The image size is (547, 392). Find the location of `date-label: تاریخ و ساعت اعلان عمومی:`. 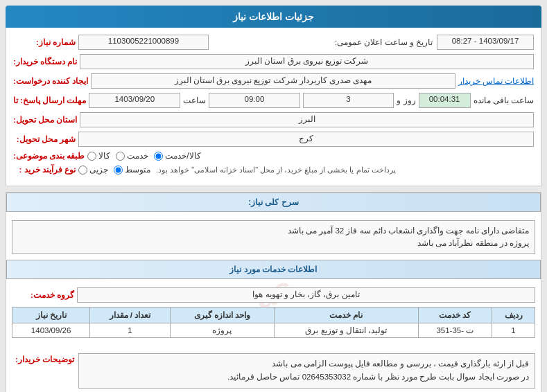

date-label: تاریخ و ساعت اعلان عمومی: is located at coordinates (384, 42).